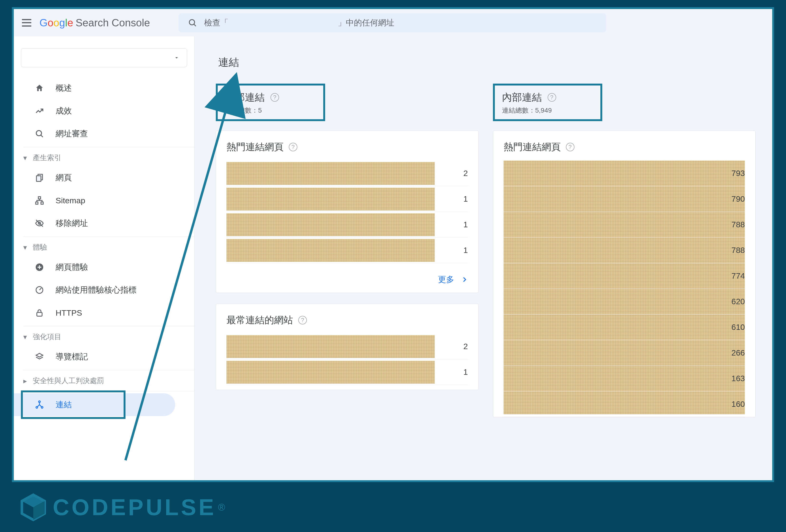 Image resolution: width=786 pixels, height=532 pixels. I want to click on registered-mark: ®, so click(221, 507).